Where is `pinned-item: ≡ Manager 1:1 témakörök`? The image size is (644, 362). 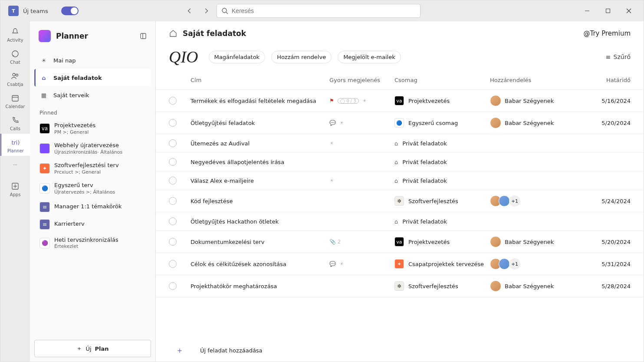
pinned-item: ≡ Manager 1:1 témakörök is located at coordinates (93, 207).